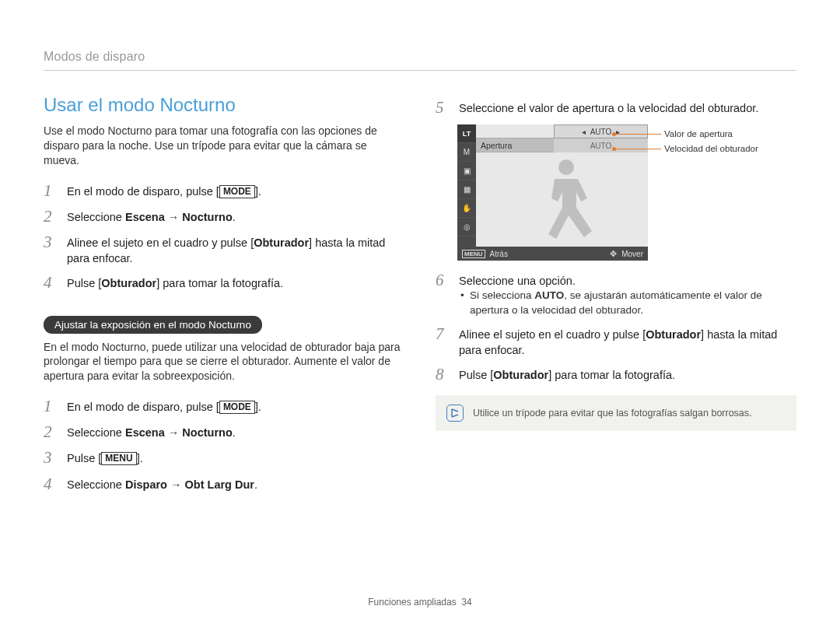 This screenshot has height=634, width=840. I want to click on hand-icon: ✋, so click(467, 208).